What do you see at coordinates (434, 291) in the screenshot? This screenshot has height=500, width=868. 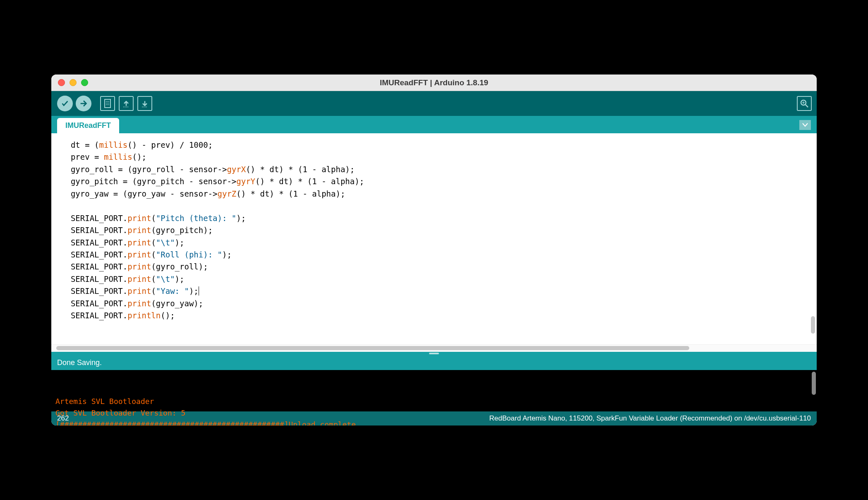 I see `code-line: SERIAL_PORT.print("Yaw: ");` at bounding box center [434, 291].